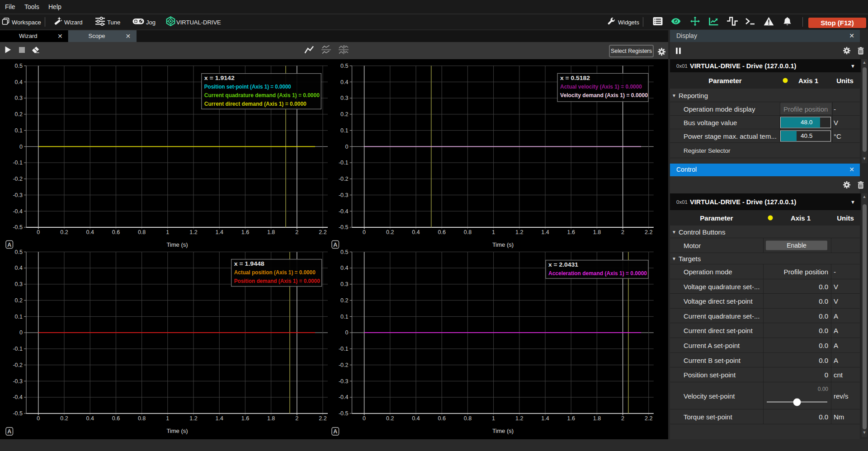 This screenshot has width=868, height=451. What do you see at coordinates (604, 95) in the screenshot?
I see `svg-text:Velocity demand (Axis 1) = 0.0: Velocity demand (Axis 1) = 0.0000` at bounding box center [604, 95].